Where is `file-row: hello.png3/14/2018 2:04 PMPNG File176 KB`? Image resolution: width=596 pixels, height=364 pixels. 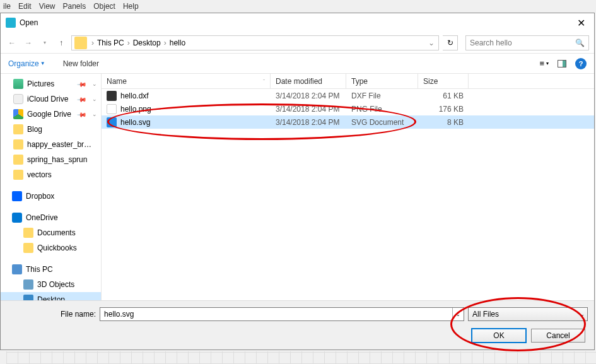
file-row: hello.png3/14/2018 2:04 PMPNG File176 KB is located at coordinates (348, 109).